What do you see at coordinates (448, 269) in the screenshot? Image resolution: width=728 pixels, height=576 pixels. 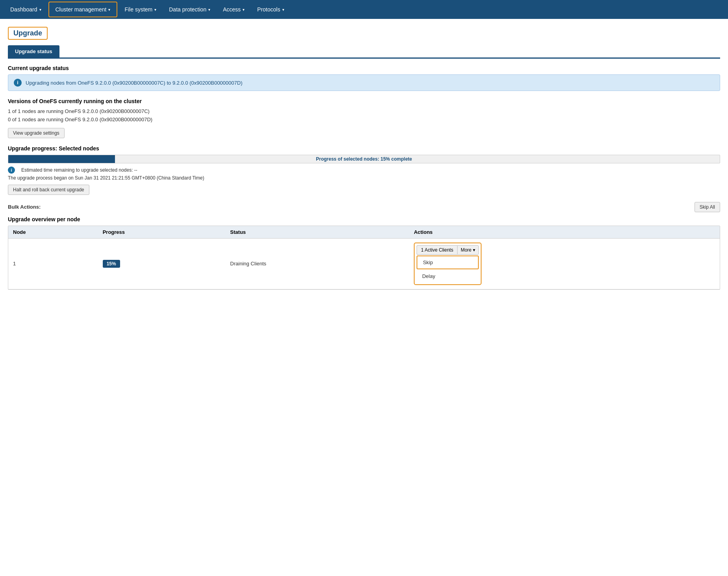 I see `dropdown-menu: Skip Delay` at bounding box center [448, 269].